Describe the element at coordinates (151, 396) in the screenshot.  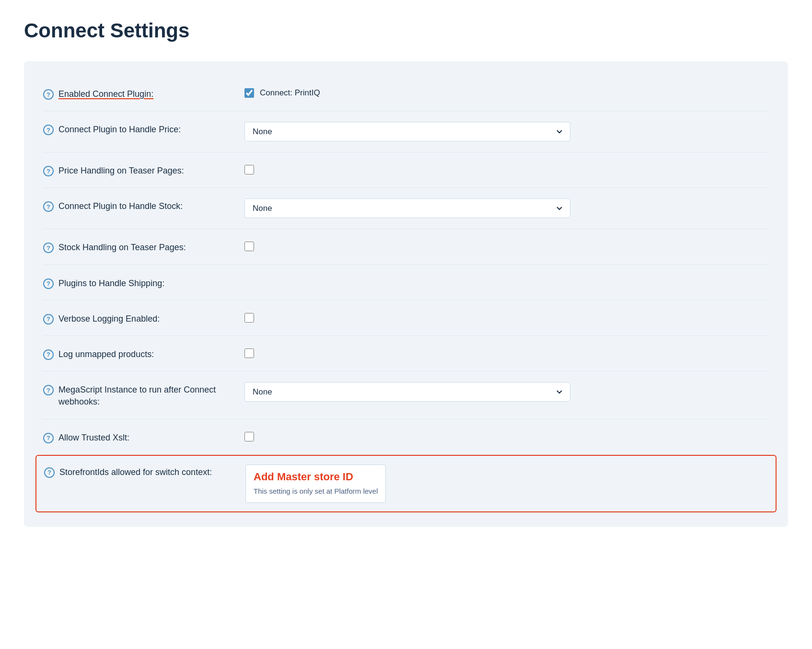
I see `label-text-megascript-instance: MegaScript Instance to run after Connect…` at that location.